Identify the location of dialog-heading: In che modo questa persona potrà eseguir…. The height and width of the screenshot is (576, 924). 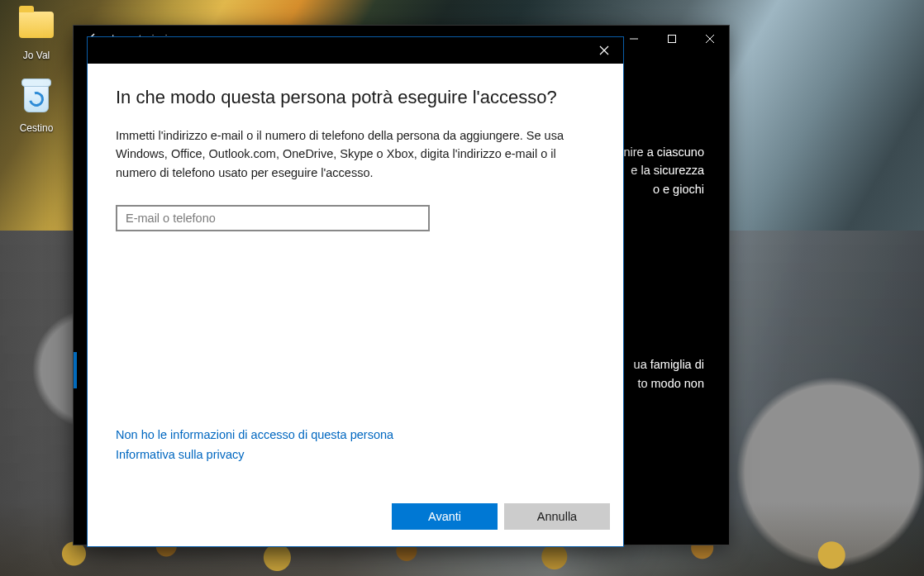
(355, 98).